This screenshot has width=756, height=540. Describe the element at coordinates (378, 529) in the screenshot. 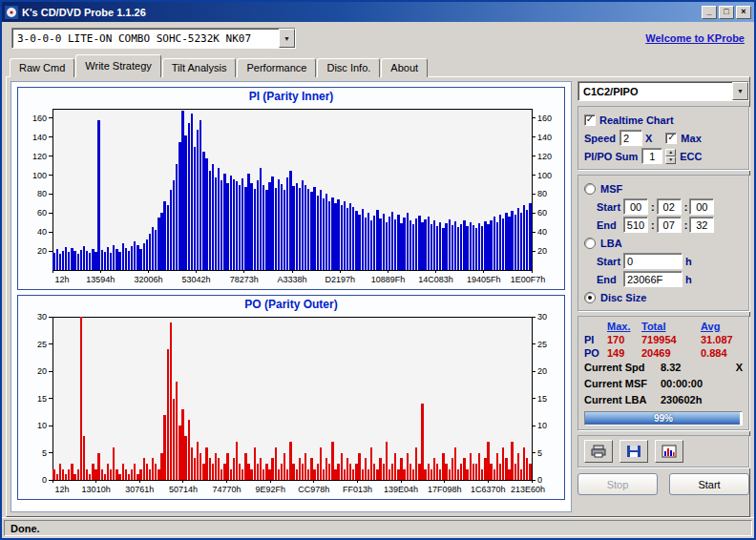

I see `status-field: Done.` at that location.